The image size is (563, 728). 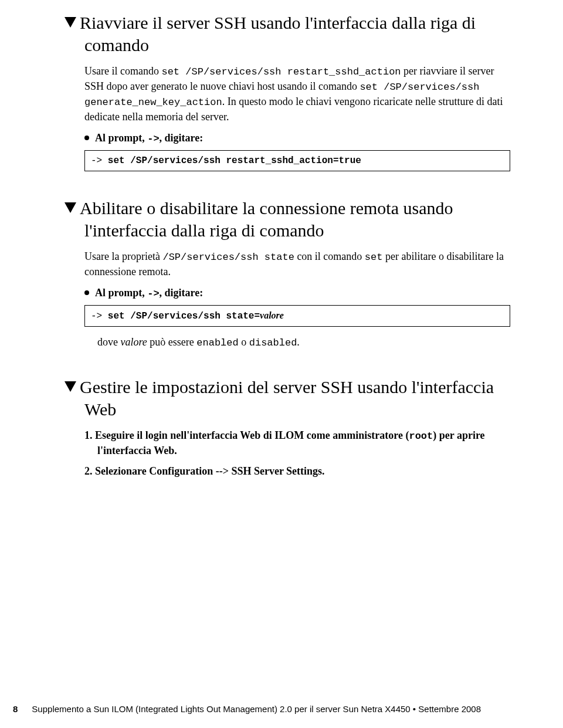 What do you see at coordinates (217, 343) in the screenshot?
I see `code-inline: enabled` at bounding box center [217, 343].